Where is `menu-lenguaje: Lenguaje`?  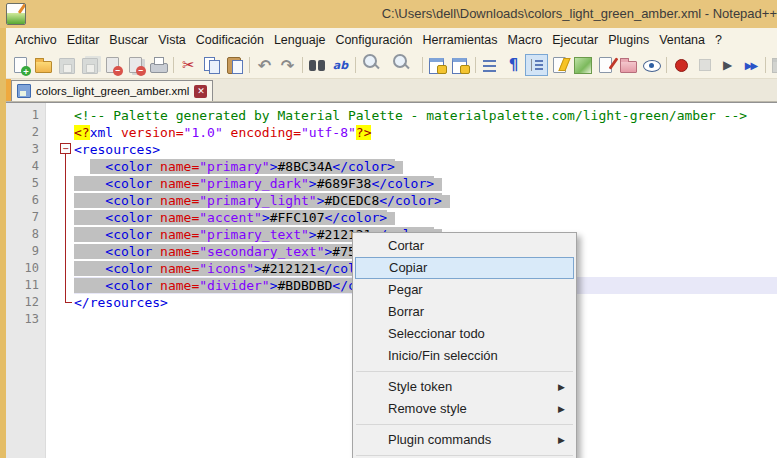
menu-lenguaje: Lenguaje is located at coordinates (300, 40).